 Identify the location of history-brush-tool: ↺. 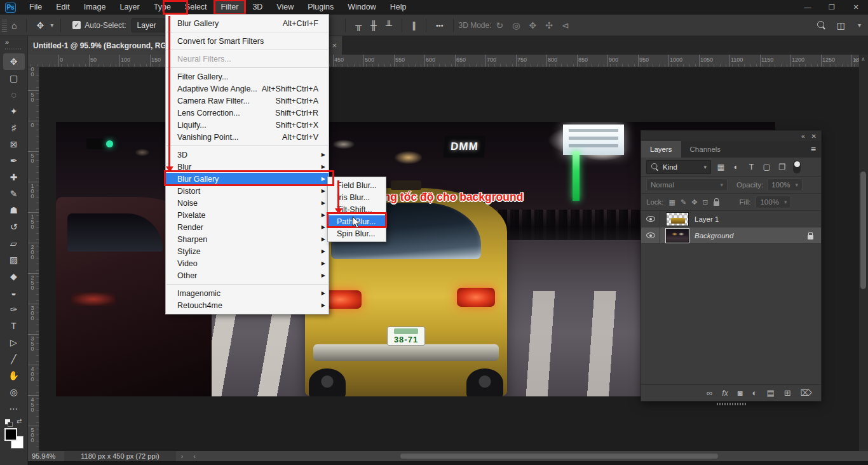
(14, 227).